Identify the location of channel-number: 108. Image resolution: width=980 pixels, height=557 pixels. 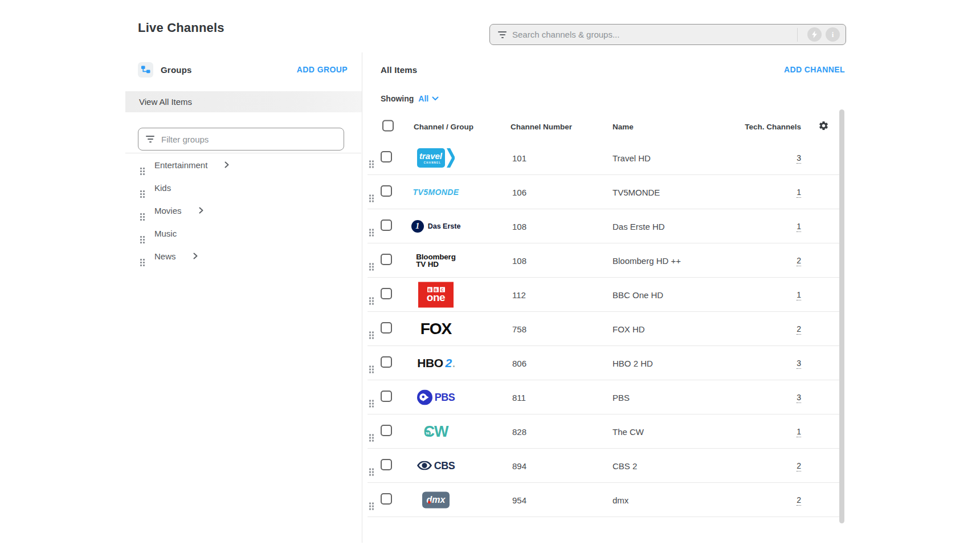
(520, 226).